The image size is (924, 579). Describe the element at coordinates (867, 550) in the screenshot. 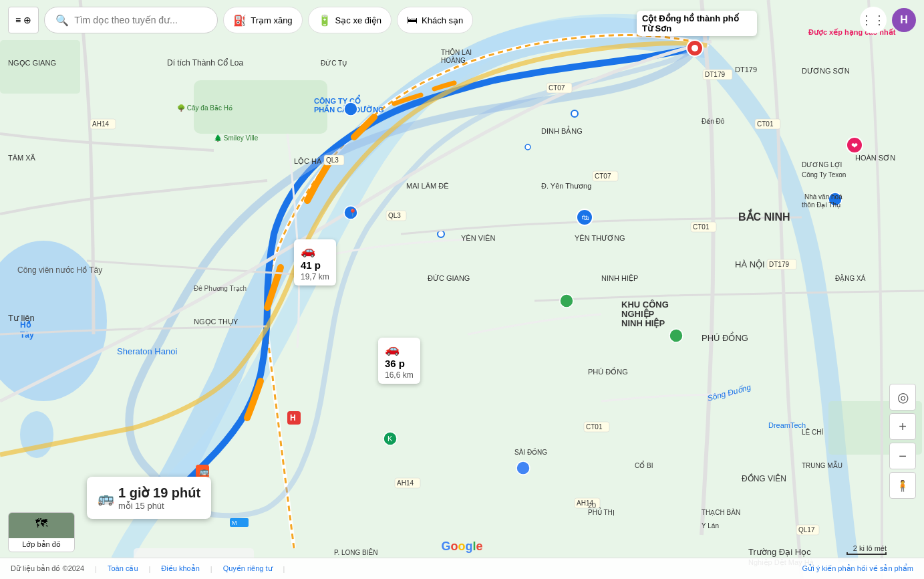

I see `scale-bar: 2 ki lô mét` at that location.